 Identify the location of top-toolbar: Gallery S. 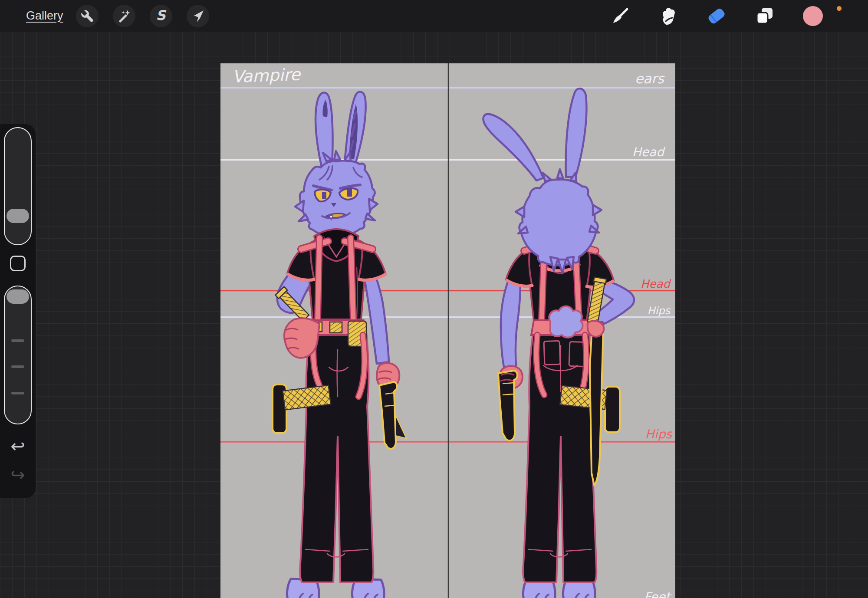
(434, 16).